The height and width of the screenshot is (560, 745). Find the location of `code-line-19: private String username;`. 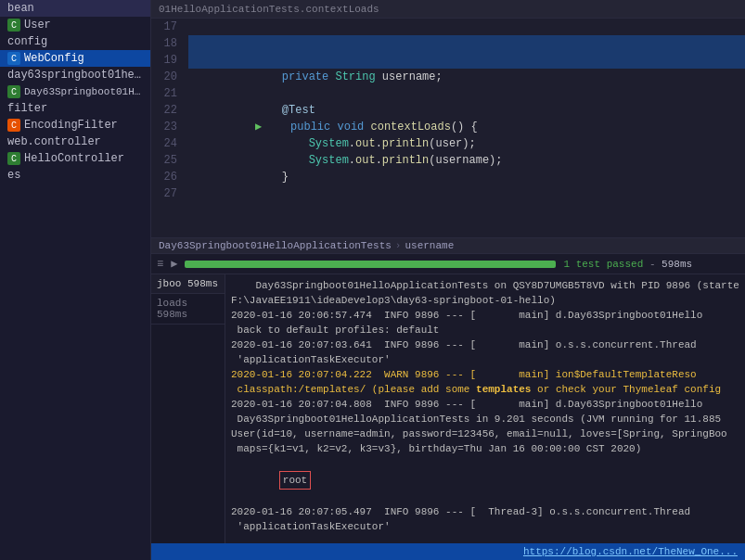

code-line-19: private String username; is located at coordinates (467, 60).